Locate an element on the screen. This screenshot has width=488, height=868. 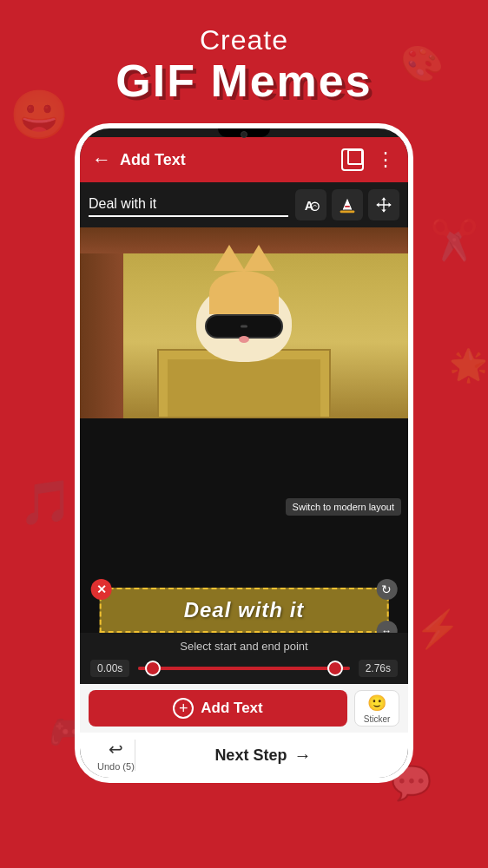
action-bar: + Add Text 🙂 Sticker is located at coordinates (244, 708).